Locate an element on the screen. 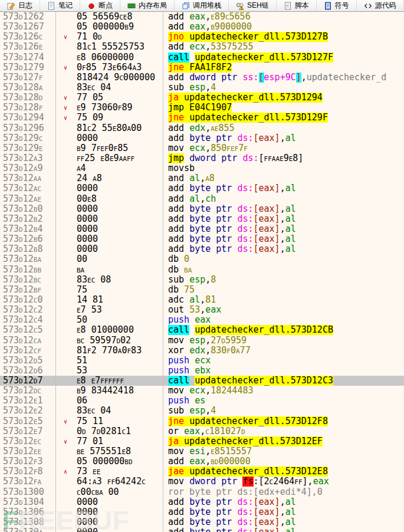 The width and height of the screenshot is (404, 532). disasm-row: 573D12D7E8 E7FFFFFFcall updatechecker_dl… is located at coordinates (202, 381).